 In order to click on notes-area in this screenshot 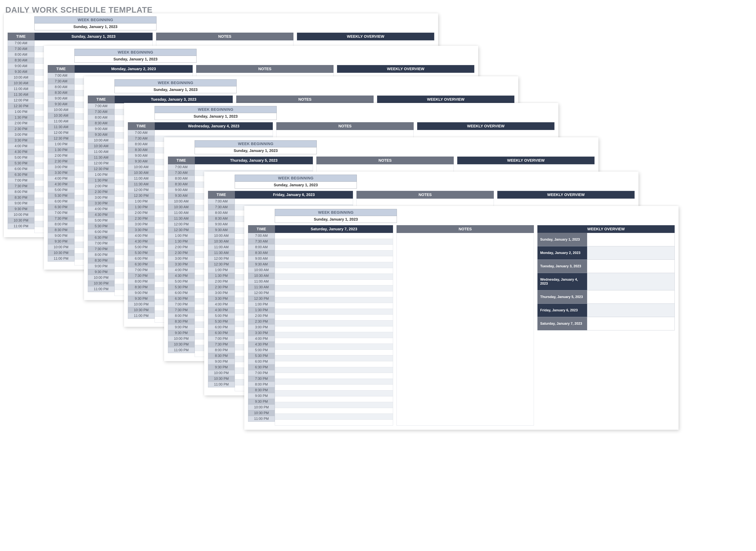, I will do `click(465, 330)`.